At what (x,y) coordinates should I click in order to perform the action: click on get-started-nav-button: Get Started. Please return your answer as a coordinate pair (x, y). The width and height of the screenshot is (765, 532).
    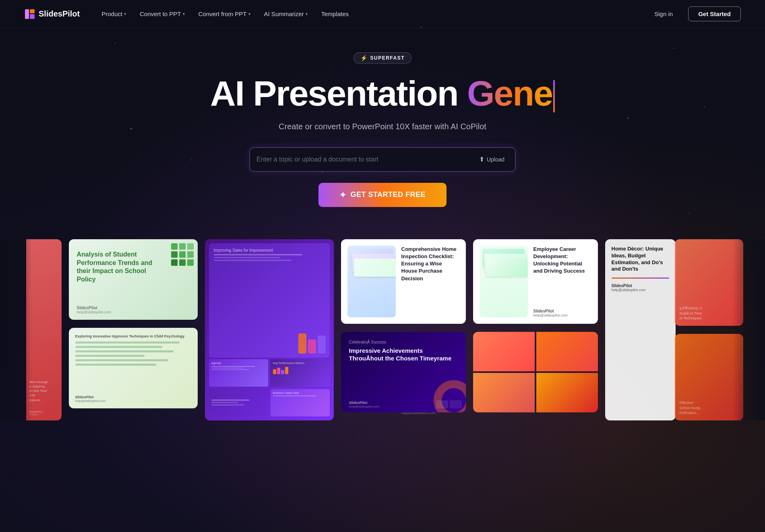
    Looking at the image, I should click on (714, 14).